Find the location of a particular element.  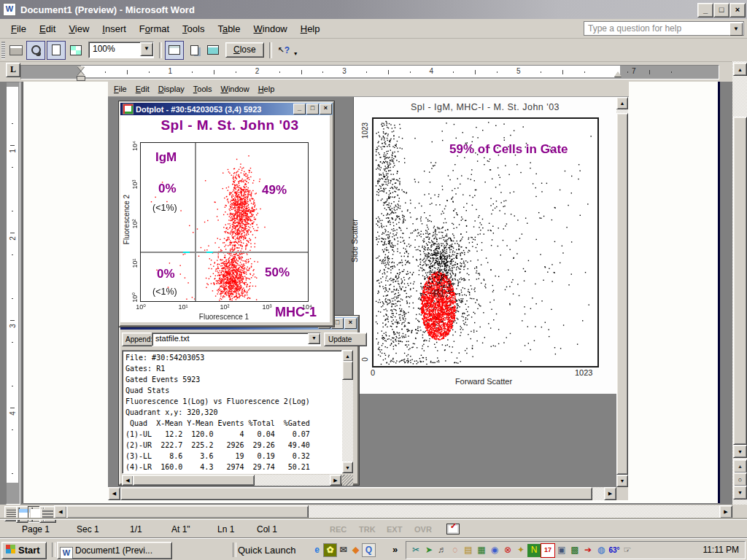

stats-scroll-right-icon: ▶ is located at coordinates (336, 480).